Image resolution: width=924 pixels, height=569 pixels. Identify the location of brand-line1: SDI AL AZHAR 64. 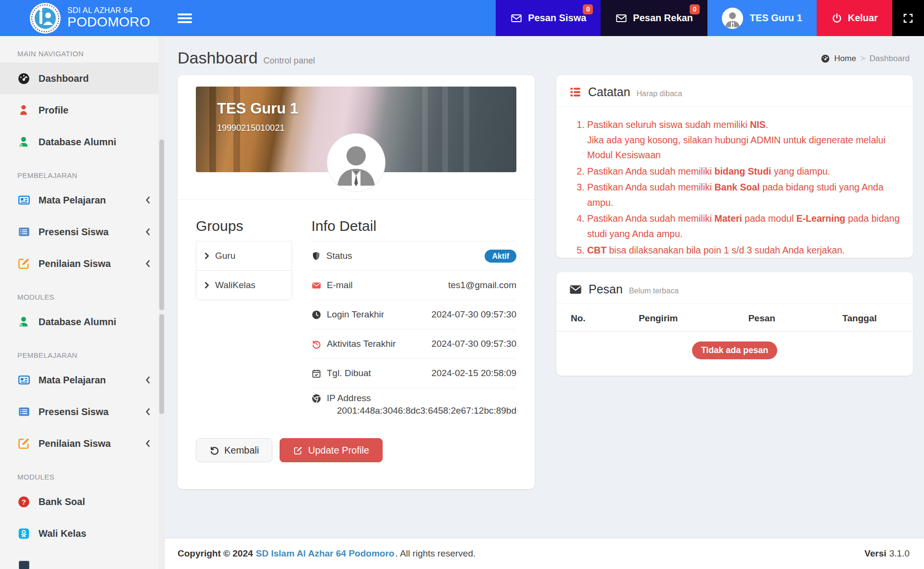
(109, 11).